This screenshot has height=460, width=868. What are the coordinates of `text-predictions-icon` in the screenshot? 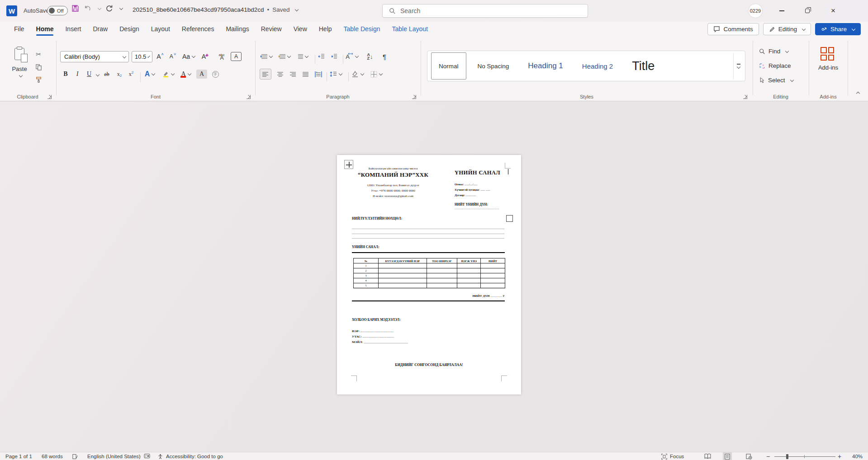 It's located at (147, 456).